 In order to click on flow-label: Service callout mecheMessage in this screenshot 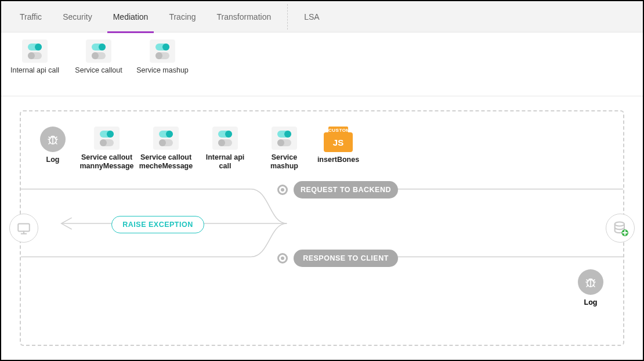, I will do `click(166, 162)`.